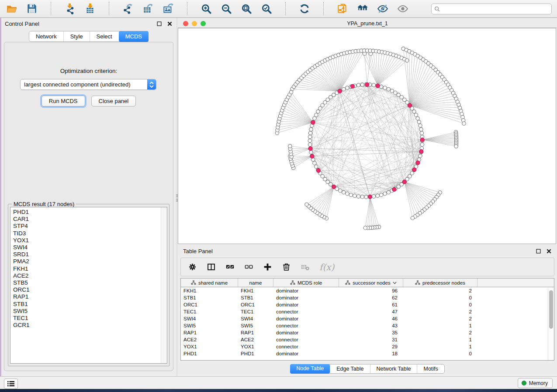 The width and height of the screenshot is (557, 392). I want to click on tab-node-table: Node Table, so click(310, 369).